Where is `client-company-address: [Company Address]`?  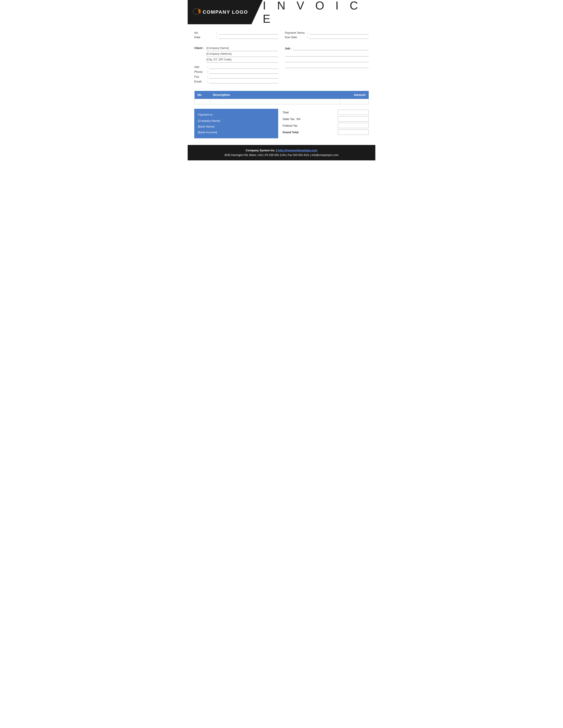
client-company-address: [Company Address] is located at coordinates (242, 55).